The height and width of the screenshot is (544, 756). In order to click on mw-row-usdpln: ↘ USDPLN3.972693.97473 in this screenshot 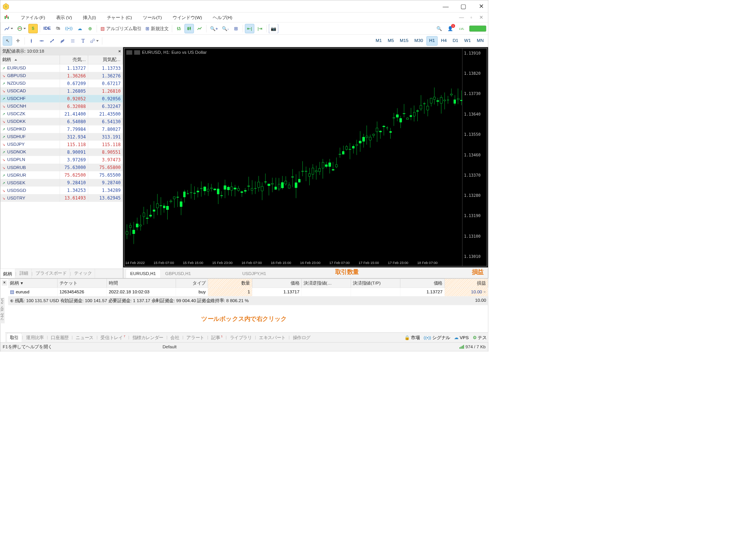, I will do `click(62, 160)`.